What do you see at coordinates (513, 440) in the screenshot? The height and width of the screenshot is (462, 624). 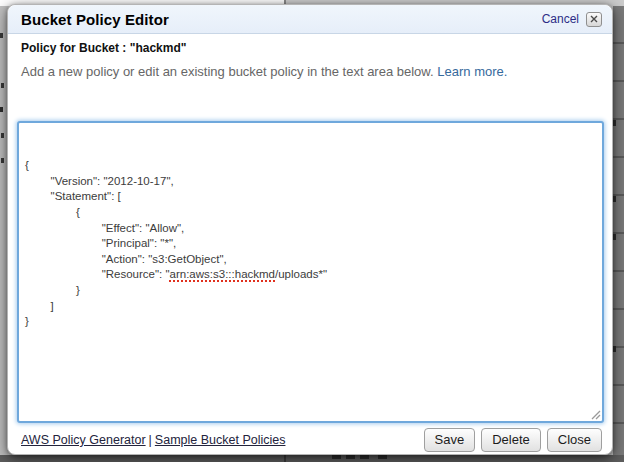 I see `footer-buttons: Save Delete Close` at bounding box center [513, 440].